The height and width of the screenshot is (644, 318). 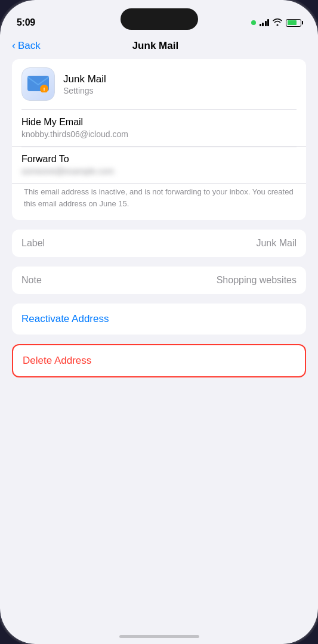 What do you see at coordinates (294, 23) in the screenshot?
I see `battery-icon` at bounding box center [294, 23].